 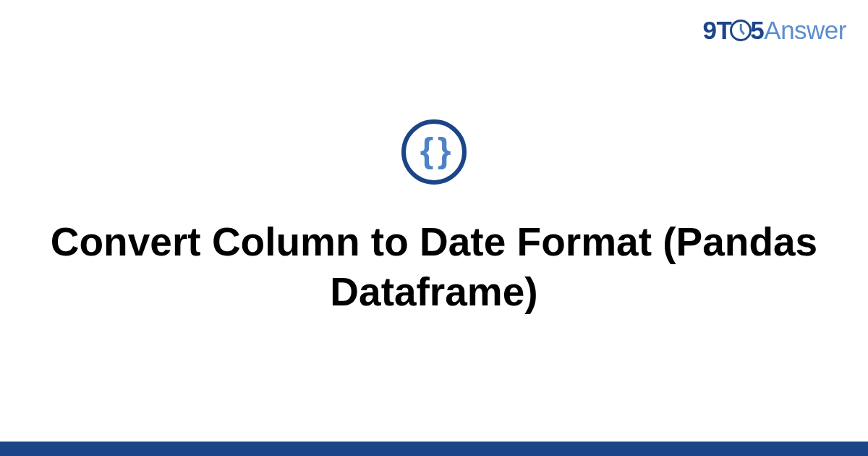 I want to click on logo-nine: 9, so click(x=709, y=30).